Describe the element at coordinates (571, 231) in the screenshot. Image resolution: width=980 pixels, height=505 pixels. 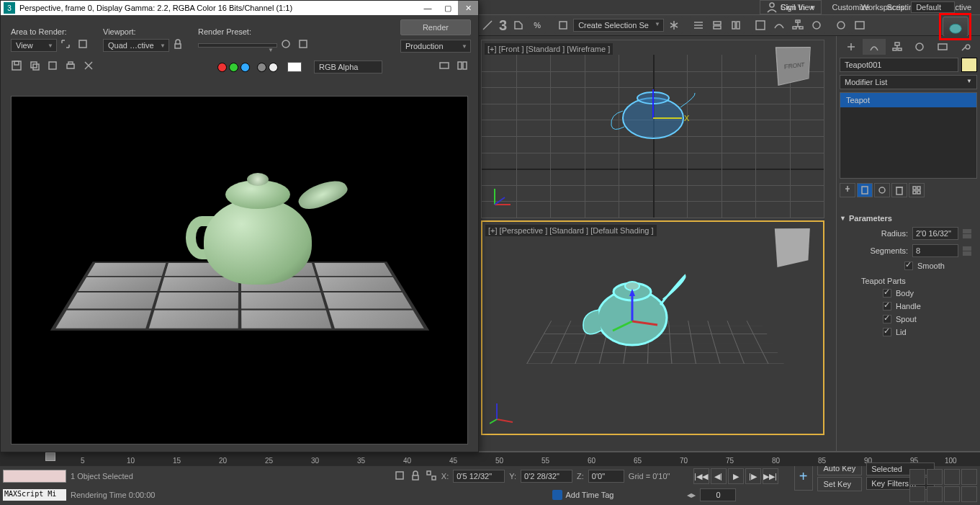
I see `viewport-persp-label: [+] [Perspective ] [Standard ] [Default …` at that location.